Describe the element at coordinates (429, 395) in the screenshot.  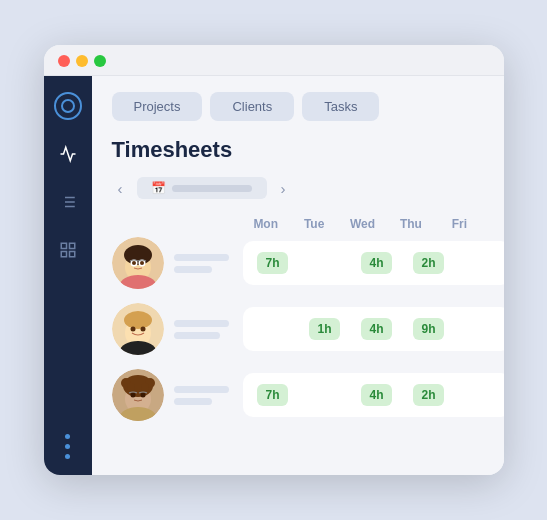
I see `cell-3-thu: 2h` at that location.